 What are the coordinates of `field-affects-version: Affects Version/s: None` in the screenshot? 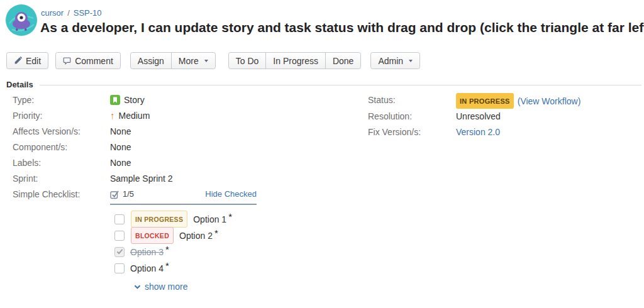 It's located at (184, 132).